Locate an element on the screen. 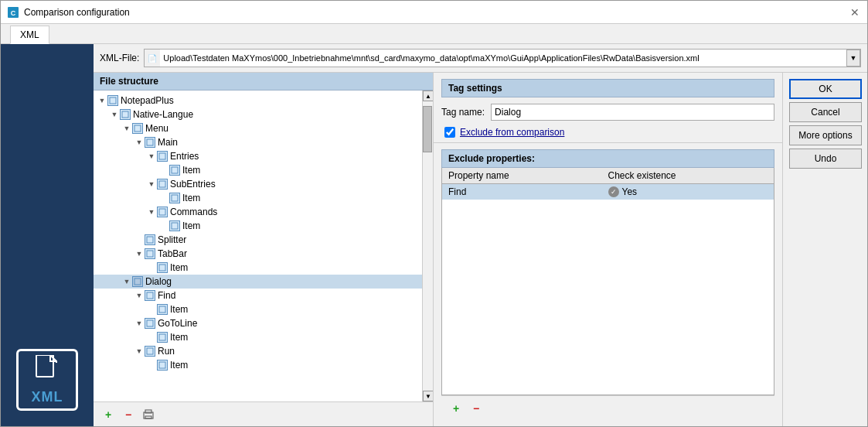 This screenshot has width=868, height=427. expander-dialog: ▼ is located at coordinates (127, 282).